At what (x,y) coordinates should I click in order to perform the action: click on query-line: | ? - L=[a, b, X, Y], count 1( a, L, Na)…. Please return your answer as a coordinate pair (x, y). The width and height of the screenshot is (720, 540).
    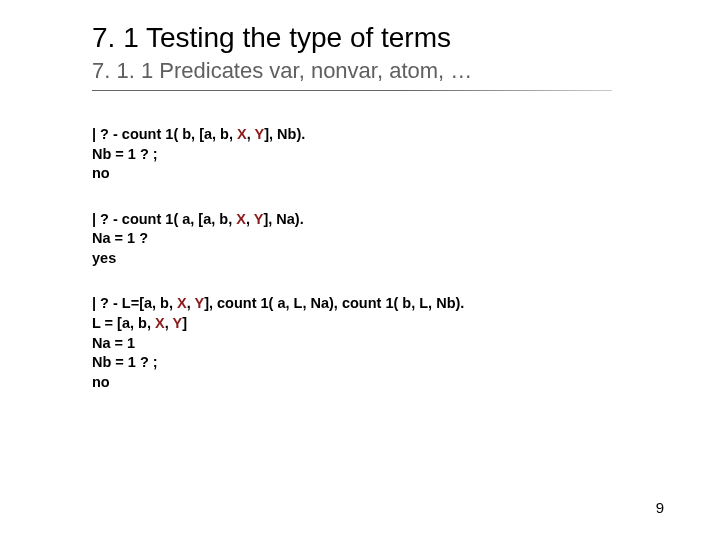
    Looking at the image, I should click on (406, 304).